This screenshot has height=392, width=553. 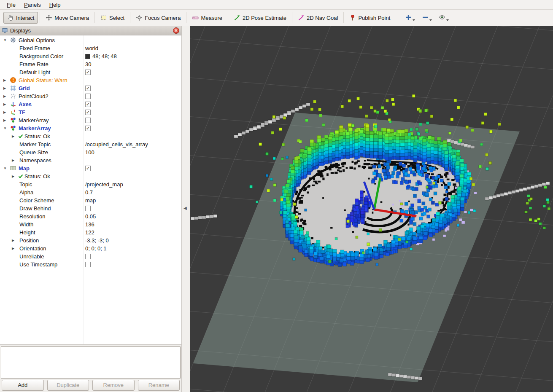 What do you see at coordinates (104, 185) in the screenshot?
I see `property-value: /projected_map` at bounding box center [104, 185].